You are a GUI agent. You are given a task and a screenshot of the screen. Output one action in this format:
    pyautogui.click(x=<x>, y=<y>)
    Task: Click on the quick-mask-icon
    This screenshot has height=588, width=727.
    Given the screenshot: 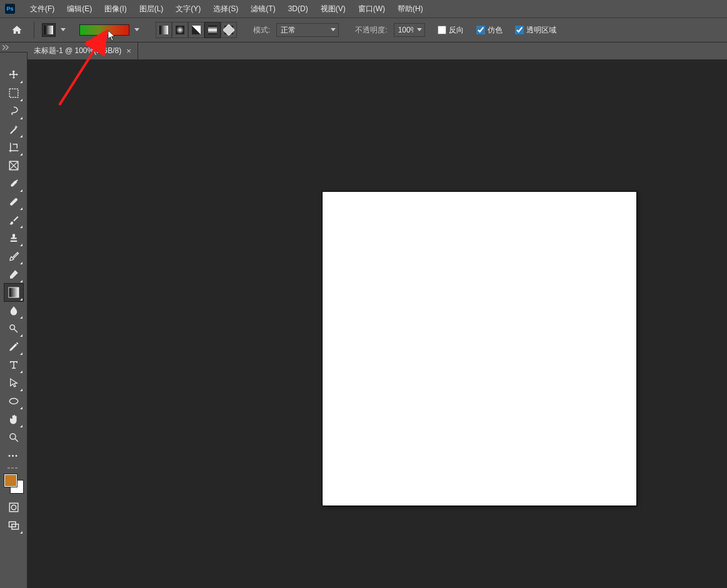 What is the action you would take?
    pyautogui.click(x=14, y=507)
    